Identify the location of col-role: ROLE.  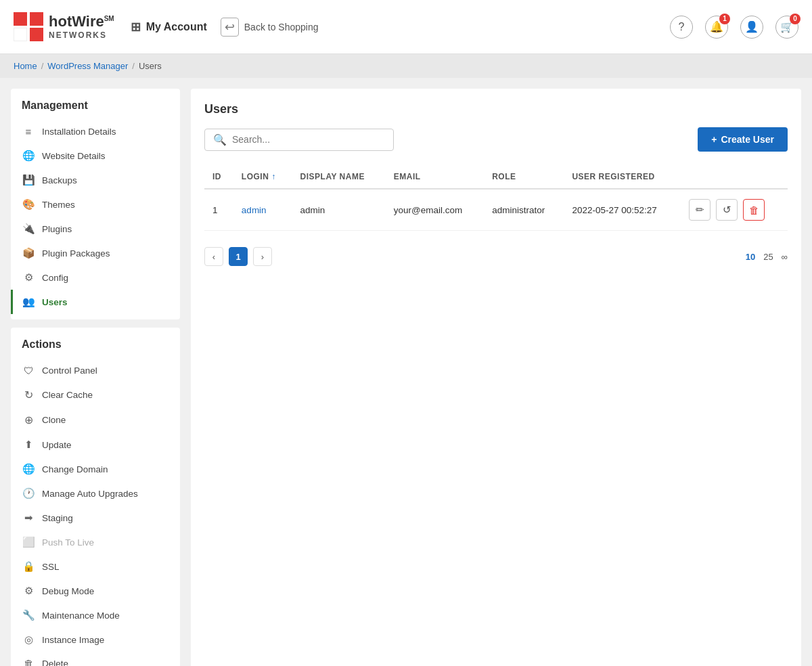
(524, 177).